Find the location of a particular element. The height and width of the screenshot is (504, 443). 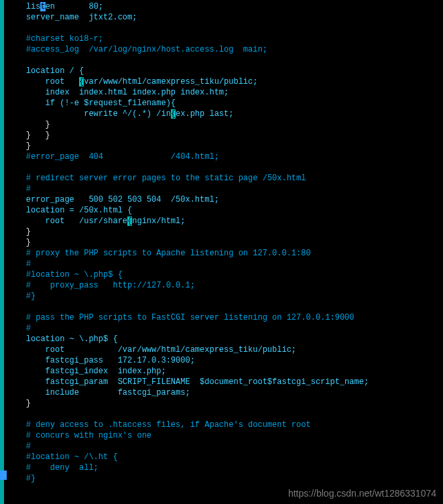

code-line: } } is located at coordinates (188, 135).